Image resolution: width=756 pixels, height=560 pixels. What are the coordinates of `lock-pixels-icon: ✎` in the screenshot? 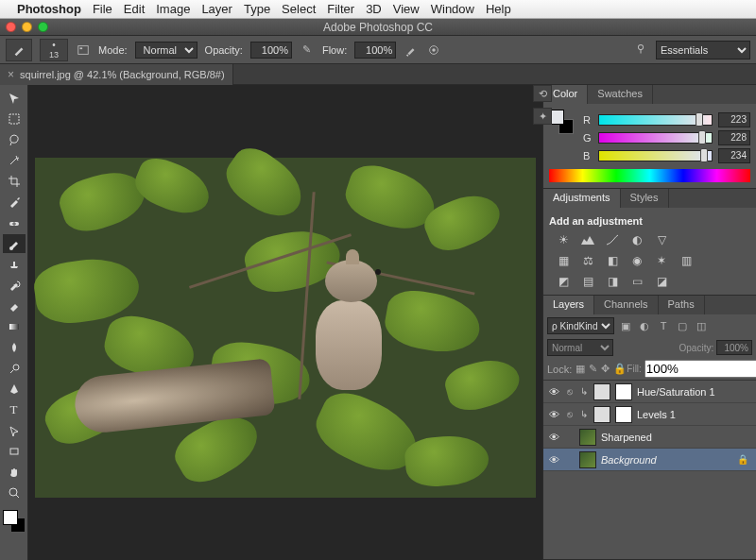 It's located at (593, 368).